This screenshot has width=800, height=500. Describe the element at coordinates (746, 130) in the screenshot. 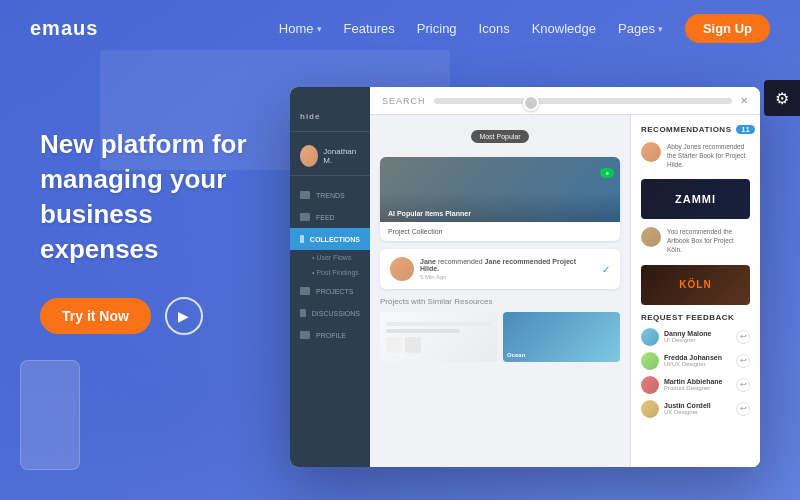

I see `rec-count-badge: 11` at that location.